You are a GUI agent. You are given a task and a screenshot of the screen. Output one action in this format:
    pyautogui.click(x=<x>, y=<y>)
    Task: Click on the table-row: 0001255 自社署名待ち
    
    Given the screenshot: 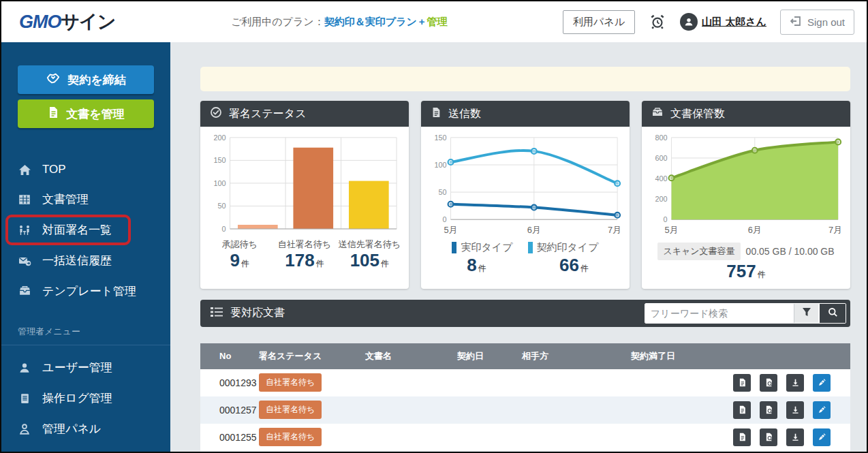 What is the action you would take?
    pyautogui.click(x=525, y=437)
    